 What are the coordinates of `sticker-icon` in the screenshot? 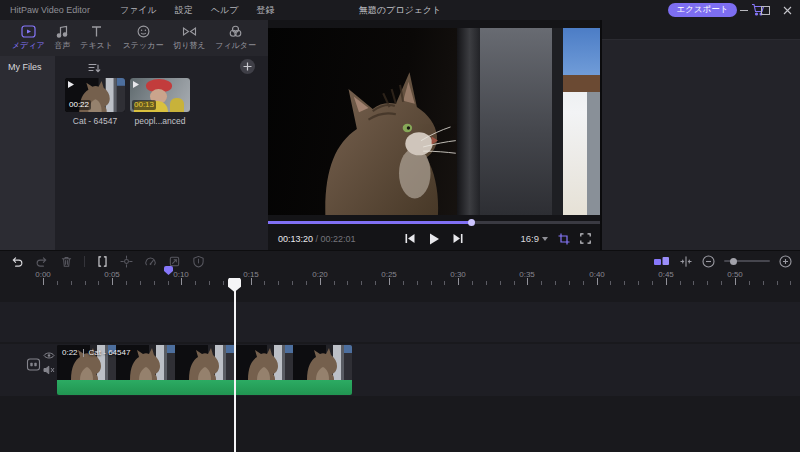 It's located at (144, 32).